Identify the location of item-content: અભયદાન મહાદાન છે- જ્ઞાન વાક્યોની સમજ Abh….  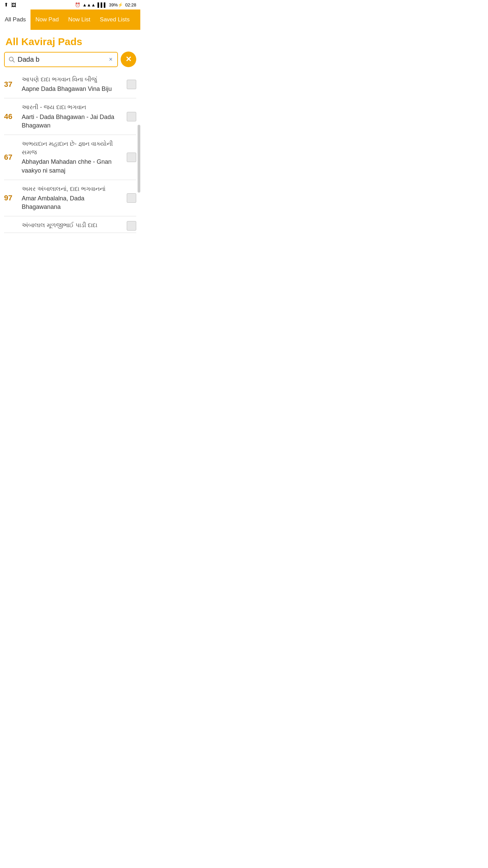
(74, 157).